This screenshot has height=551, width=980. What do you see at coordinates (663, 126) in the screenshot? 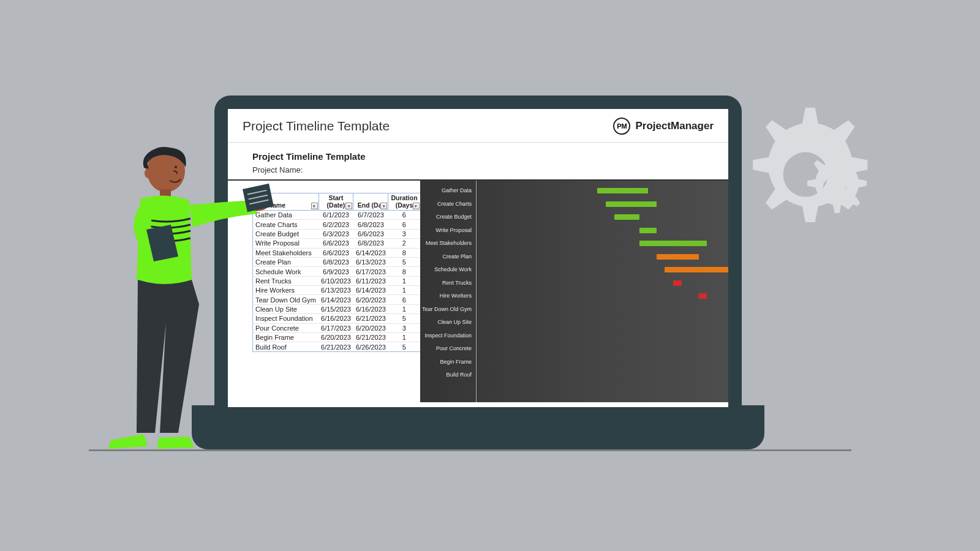
I see `brand: PM ProjectManager` at bounding box center [663, 126].